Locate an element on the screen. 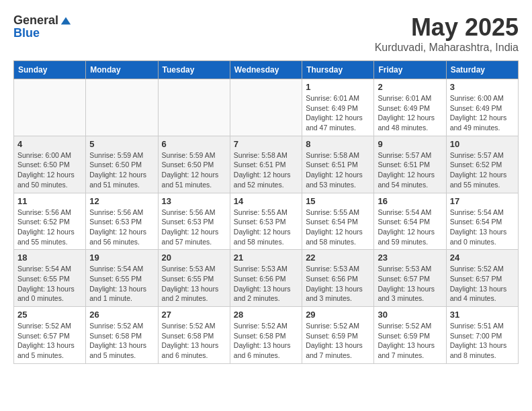  calendar-day-cell: 13Sunrise: 5:56 AMSunset: 6:53 PMDayligh… is located at coordinates (193, 222).